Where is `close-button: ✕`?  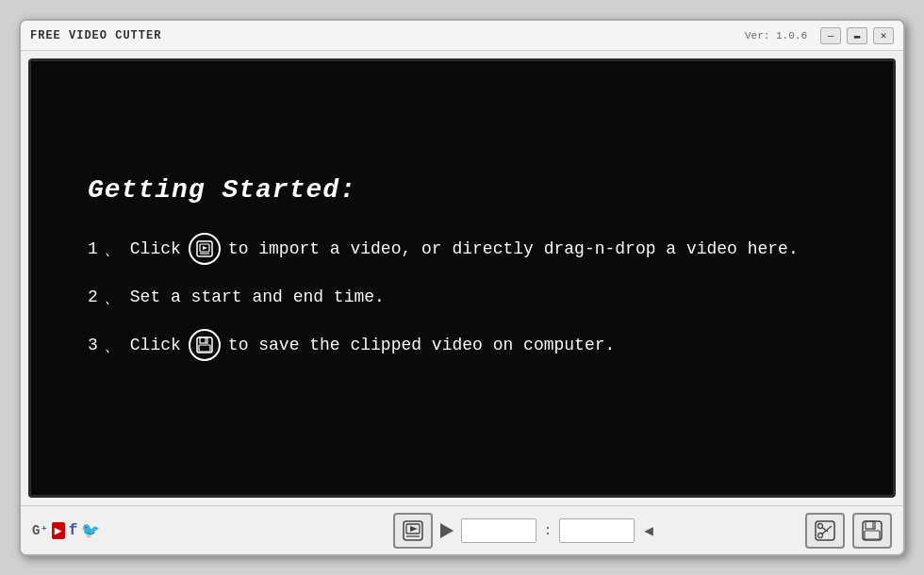
close-button: ✕ is located at coordinates (883, 36).